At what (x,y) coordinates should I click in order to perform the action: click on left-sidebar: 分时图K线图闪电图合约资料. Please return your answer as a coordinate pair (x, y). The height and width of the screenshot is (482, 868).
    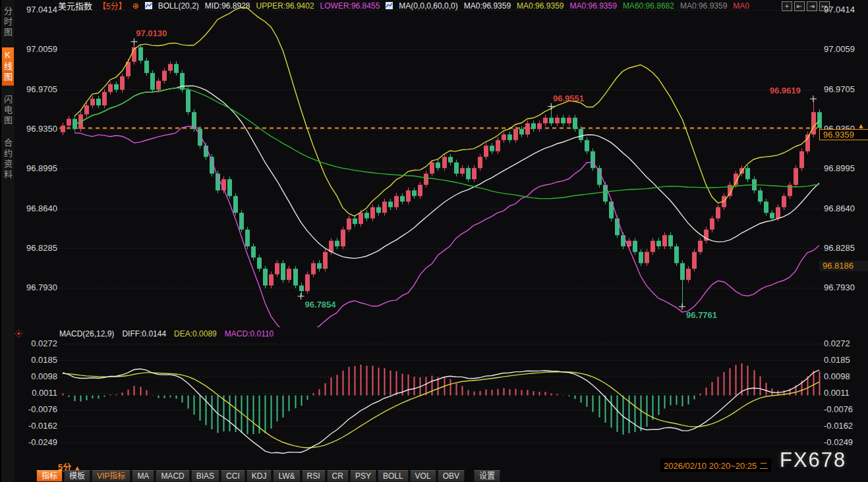
    Looking at the image, I should click on (7, 241).